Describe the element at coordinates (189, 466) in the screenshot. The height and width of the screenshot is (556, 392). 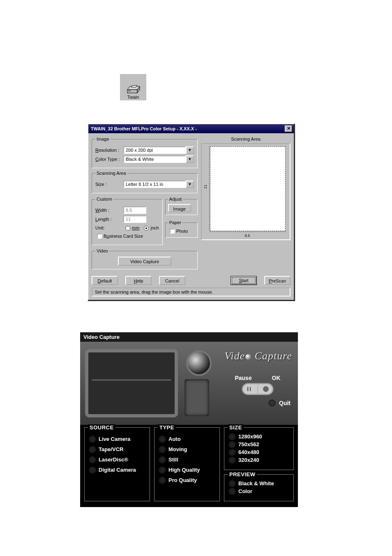
I see `video-bottom-panel: SOURCE Live Camera Tape/VCR LaserDisc® D…` at that location.